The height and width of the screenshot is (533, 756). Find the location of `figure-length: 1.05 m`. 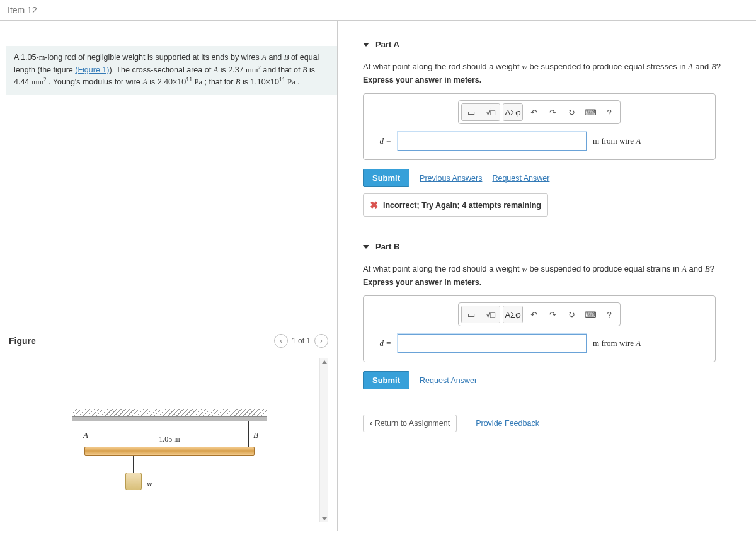

figure-length: 1.05 m is located at coordinates (169, 440).